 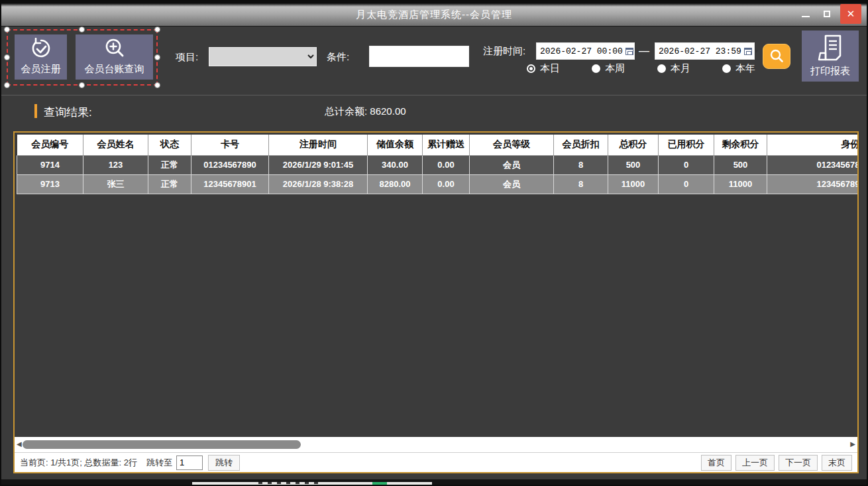 I want to click on radio-本年: 本年, so click(x=739, y=69).